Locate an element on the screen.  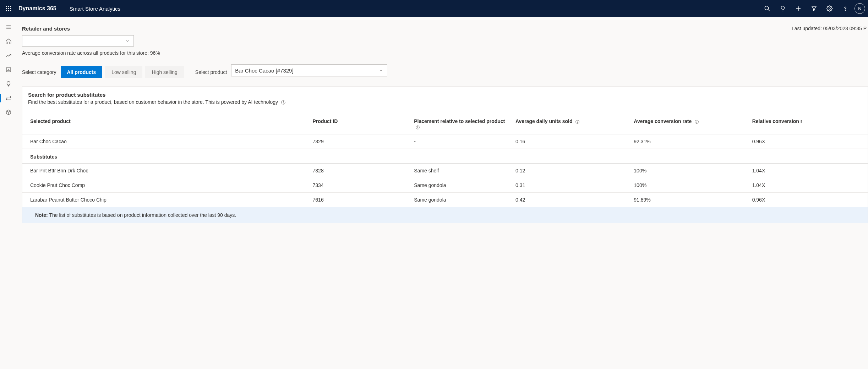
app-name-label: Smart Store Analytics is located at coordinates (95, 9).